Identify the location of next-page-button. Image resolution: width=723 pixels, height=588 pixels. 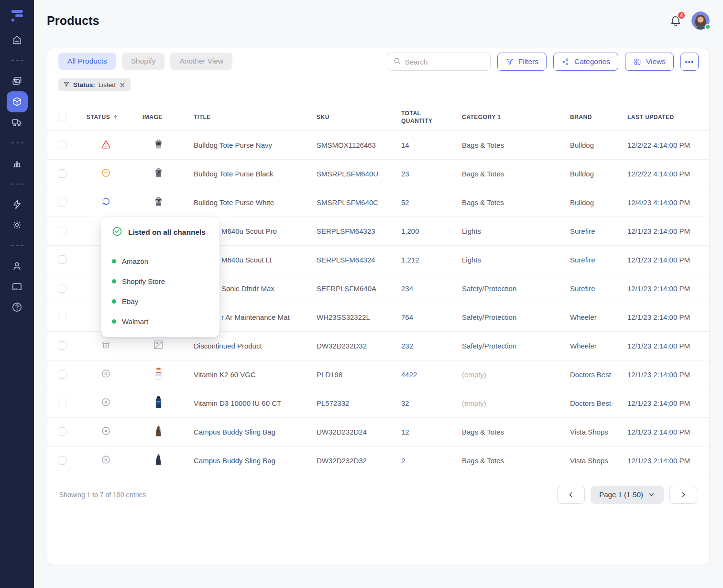
(683, 495).